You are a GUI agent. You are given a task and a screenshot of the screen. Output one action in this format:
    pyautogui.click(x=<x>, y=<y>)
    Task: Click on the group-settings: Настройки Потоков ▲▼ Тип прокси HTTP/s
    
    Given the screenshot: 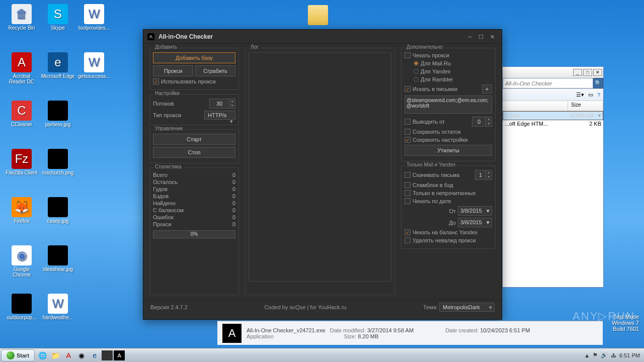 What is the action you would take?
    pyautogui.click(x=194, y=110)
    